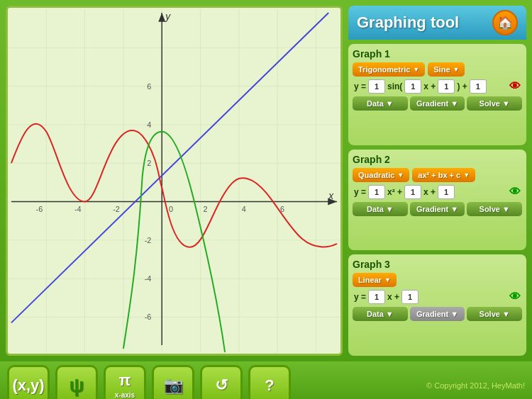 This screenshot has height=399, width=532. Describe the element at coordinates (494, 314) in the screenshot. I see `graph3-solve-btn: Solve ▼` at that location.